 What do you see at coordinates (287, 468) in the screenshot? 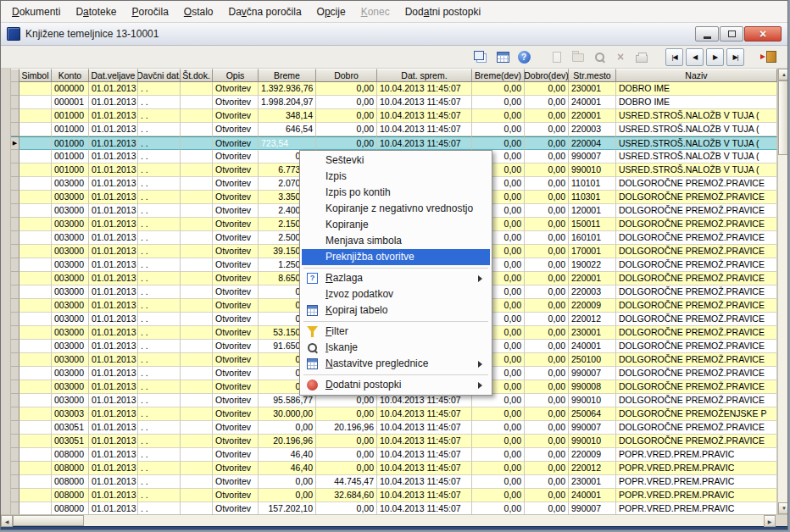
I see `cell-breme: 46,40` at bounding box center [287, 468].